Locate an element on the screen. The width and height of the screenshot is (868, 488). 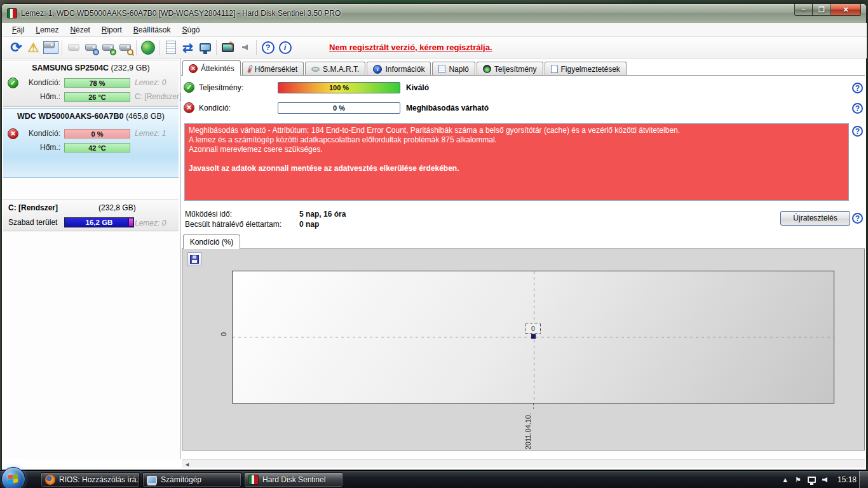
condition-bar: 78 % is located at coordinates (97, 83).